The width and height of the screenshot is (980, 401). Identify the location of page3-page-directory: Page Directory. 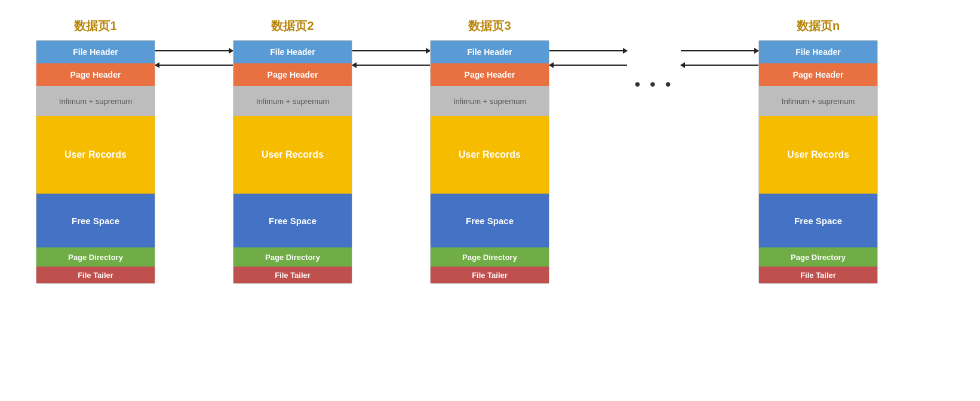
(490, 257).